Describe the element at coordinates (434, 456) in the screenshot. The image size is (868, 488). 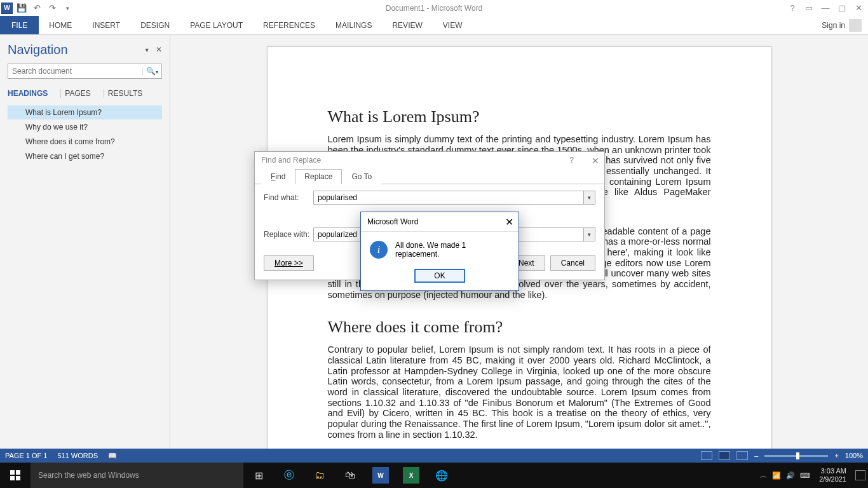
I see `status-bar: PAGE 1 OF 1 511 WORDS 📖 – + 100%` at that location.